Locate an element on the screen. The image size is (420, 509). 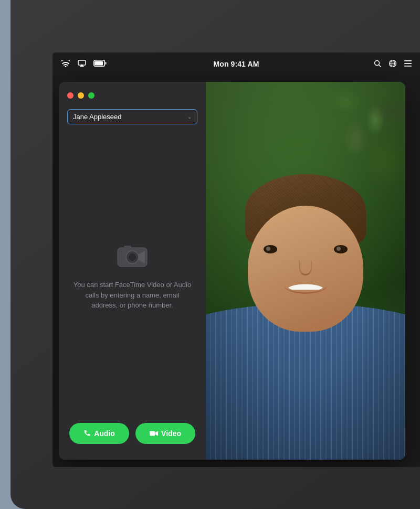
audio-call-button: Audio is located at coordinates (99, 433).